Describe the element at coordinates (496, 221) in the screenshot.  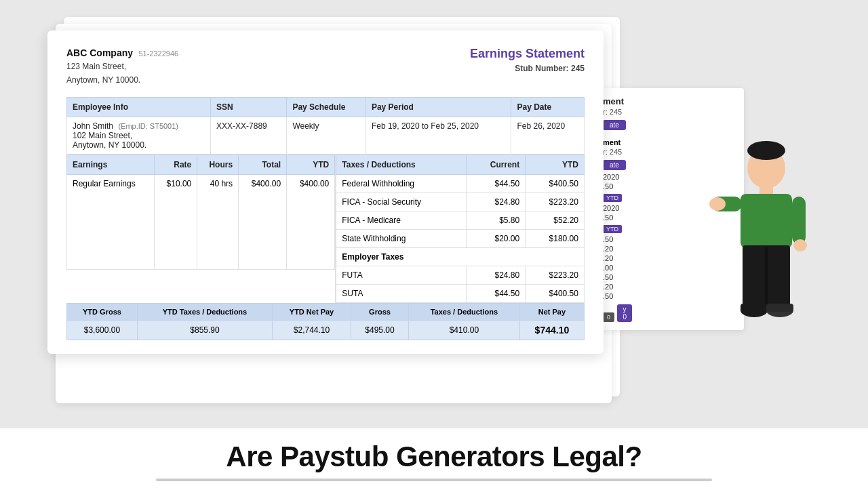
I see `ded-current-2: $5.80` at that location.